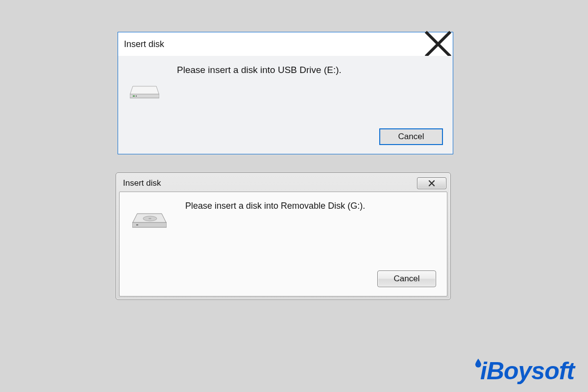  What do you see at coordinates (285, 105) in the screenshot?
I see `dialog-body: Please insert a disk into USB Drive (E:)…` at bounding box center [285, 105].